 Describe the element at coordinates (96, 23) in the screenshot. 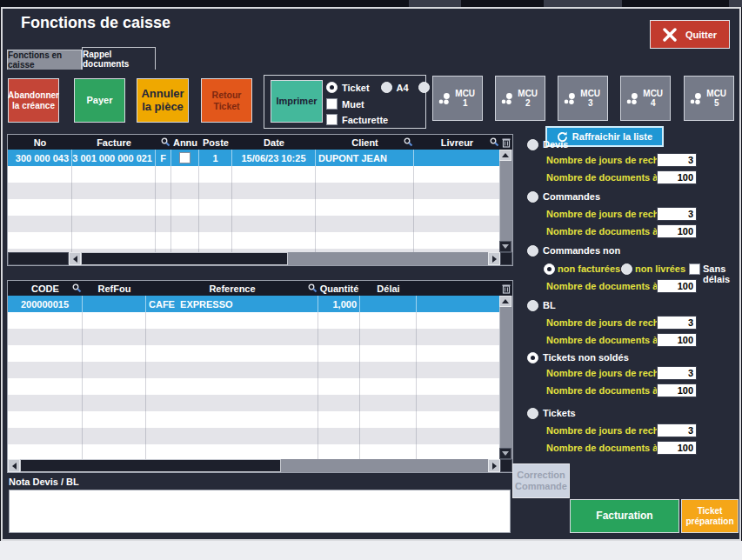

I see `page-title: Fonctions de caisse` at that location.